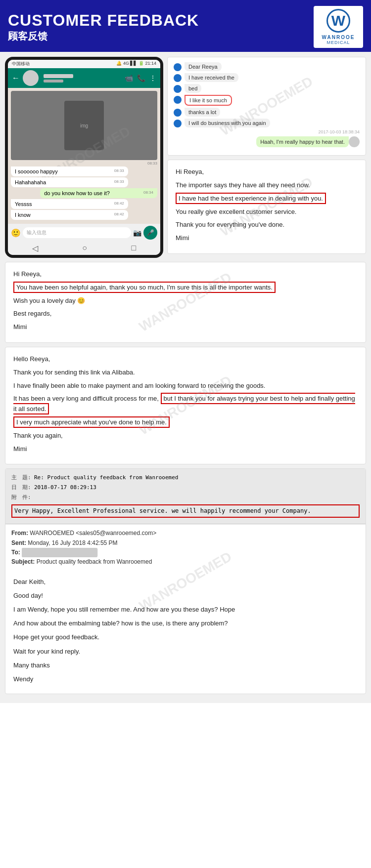 The height and width of the screenshot is (868, 371). What do you see at coordinates (202, 112) in the screenshot?
I see `msg-thanks-text: thanks a lot` at bounding box center [202, 112].